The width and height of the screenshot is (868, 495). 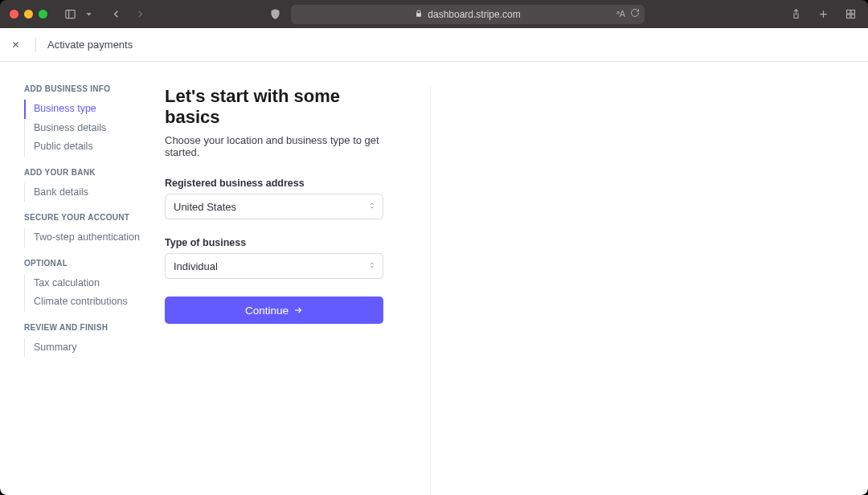 What do you see at coordinates (274, 207) in the screenshot?
I see `address-select: United States` at bounding box center [274, 207].